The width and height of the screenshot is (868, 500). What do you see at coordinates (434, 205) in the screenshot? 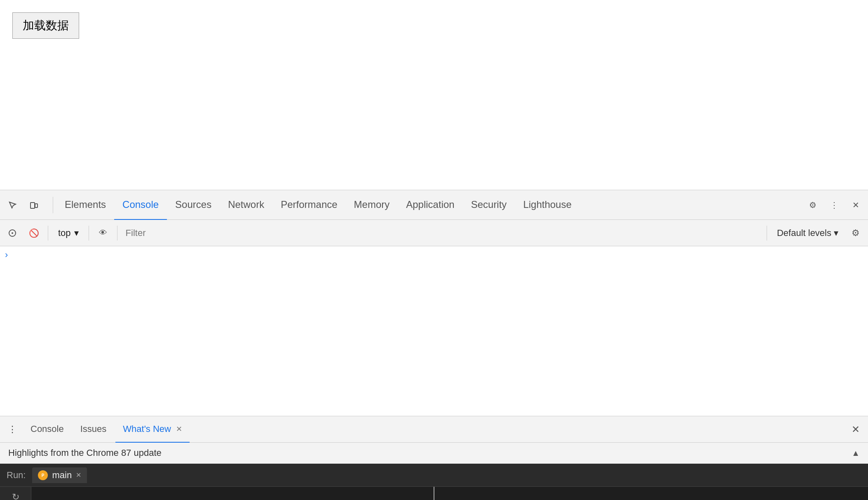
I see `devtools-tab-bar: Elements Console Sources Network Perform…` at bounding box center [434, 205].